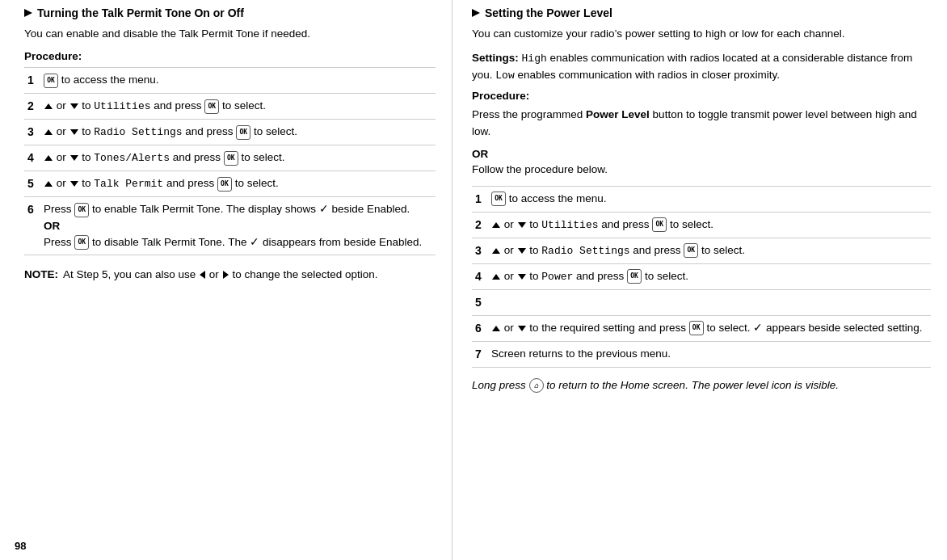  I want to click on step-number: 4, so click(480, 277).